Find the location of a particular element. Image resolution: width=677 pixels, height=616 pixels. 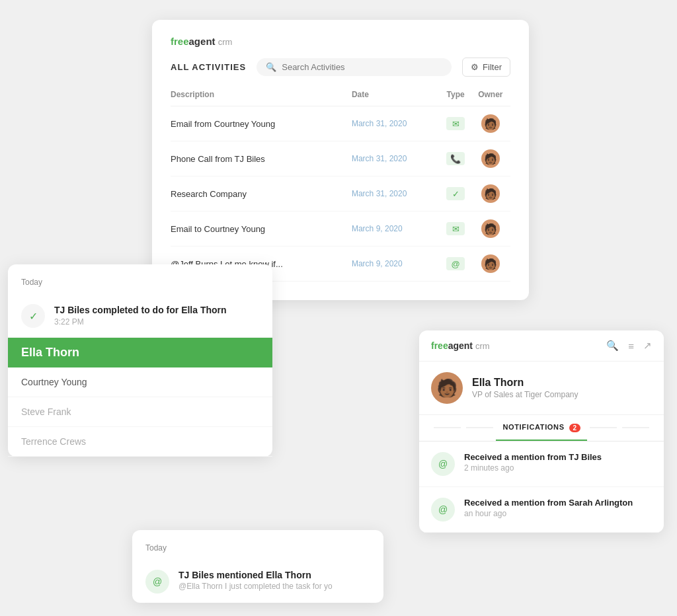

brand-agent: agent is located at coordinates (202, 41).